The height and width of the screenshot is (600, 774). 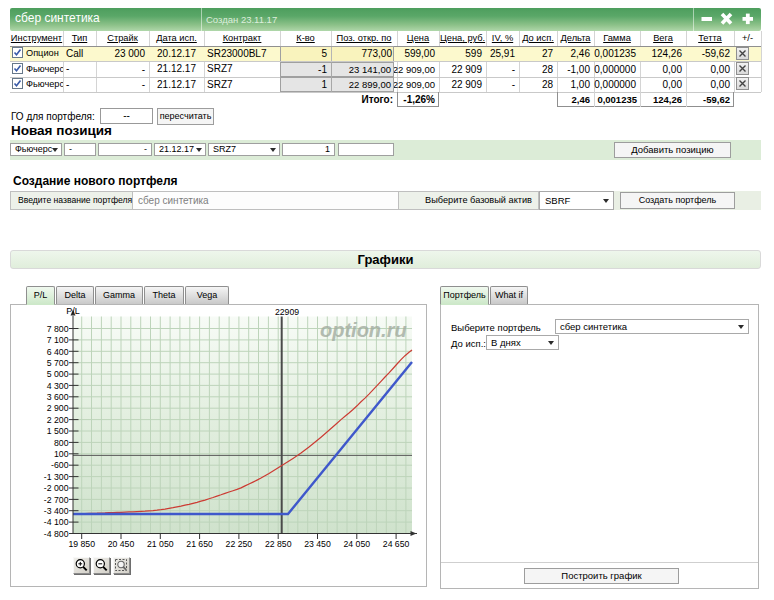 I want to click on svg-text: -2 700, so click(x=56, y=500).